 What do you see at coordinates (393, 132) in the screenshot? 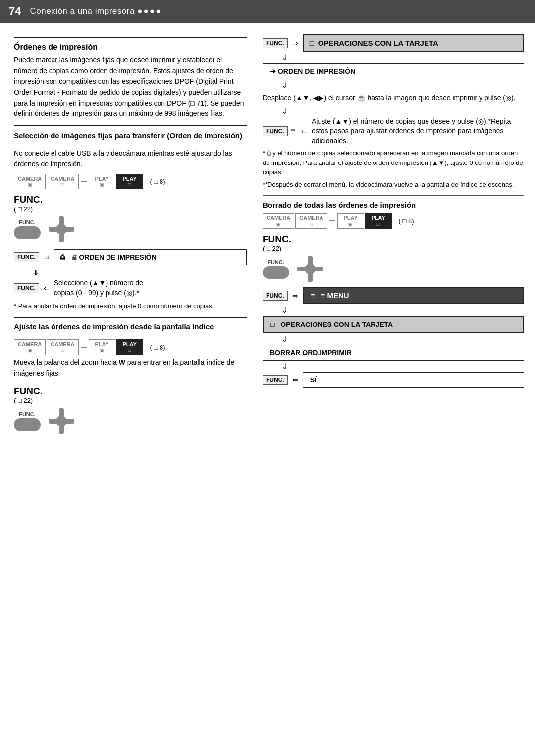
I see `func-ajuste-row: FUNC. ** ⇐ Ajuste (▲▼) el número de copi…` at bounding box center [393, 132].